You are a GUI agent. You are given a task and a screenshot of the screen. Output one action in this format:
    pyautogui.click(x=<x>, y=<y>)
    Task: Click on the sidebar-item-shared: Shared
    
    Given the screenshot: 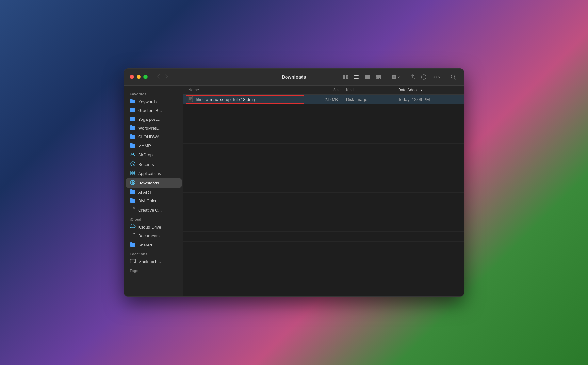 What is the action you would take?
    pyautogui.click(x=154, y=245)
    